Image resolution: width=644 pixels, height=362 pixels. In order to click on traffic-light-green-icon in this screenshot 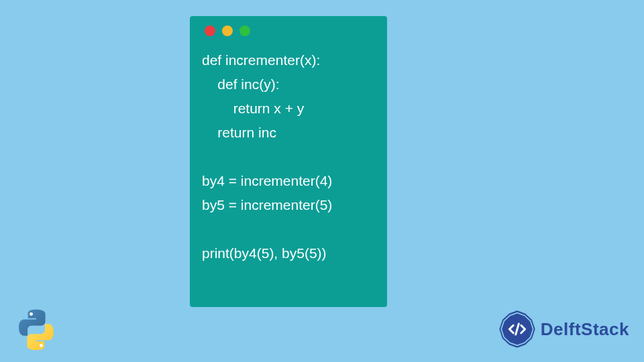, I will do `click(245, 31)`.